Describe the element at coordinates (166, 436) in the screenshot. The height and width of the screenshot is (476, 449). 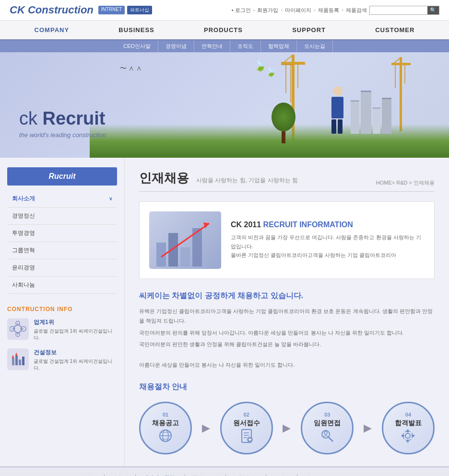
I see `globe-icon` at that location.